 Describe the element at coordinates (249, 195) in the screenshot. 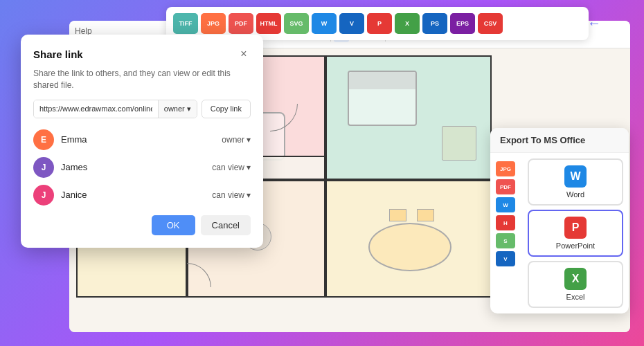

I see `role-chevron-janice: ▾` at that location.